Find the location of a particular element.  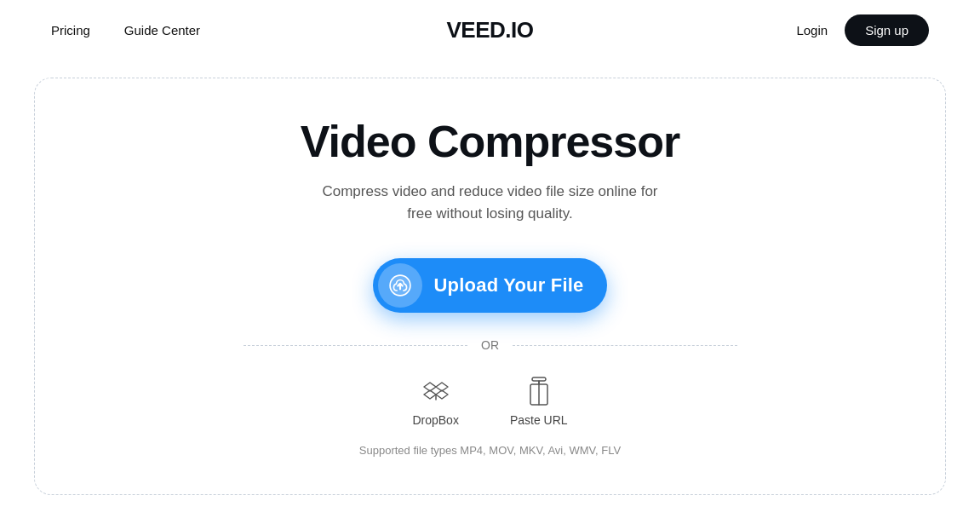

paste-url-label: Paste URL is located at coordinates (539, 420).